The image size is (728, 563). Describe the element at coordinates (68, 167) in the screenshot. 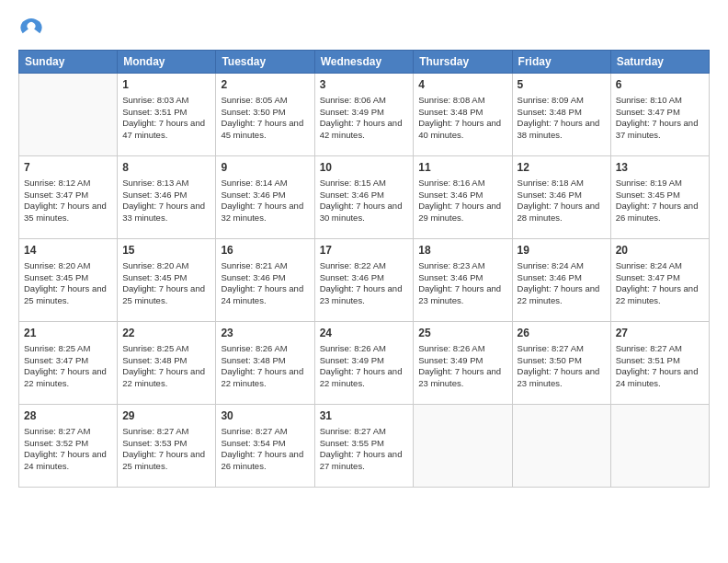

I see `day-number: 7` at that location.